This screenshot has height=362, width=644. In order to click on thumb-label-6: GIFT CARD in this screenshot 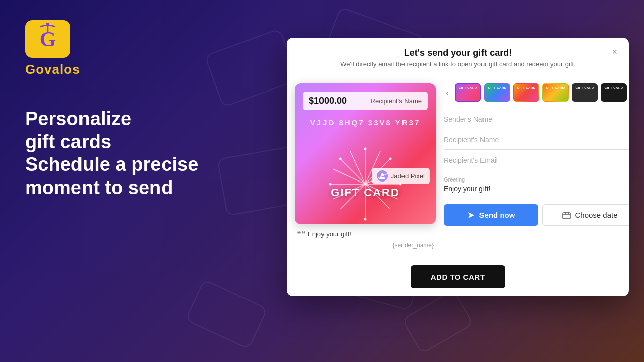, I will do `click(614, 88)`.